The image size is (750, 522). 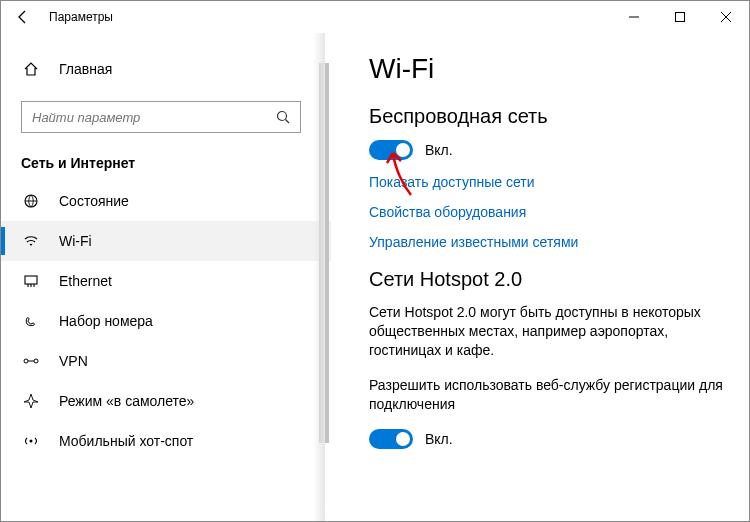 I want to click on ethernet-icon, so click(x=31, y=281).